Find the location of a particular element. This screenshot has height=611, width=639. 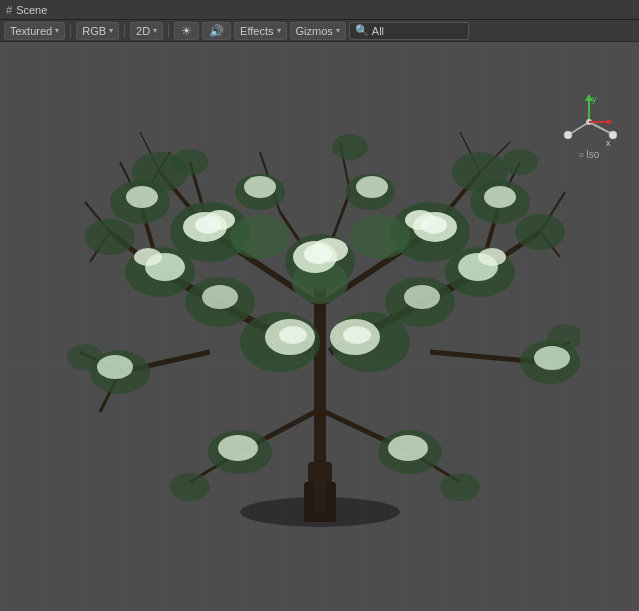

sun-icon: ☀ is located at coordinates (186, 31).